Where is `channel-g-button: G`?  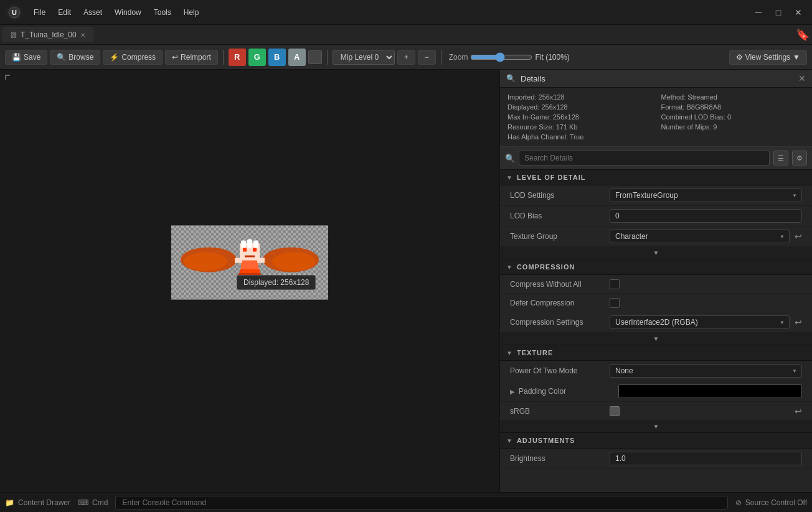
channel-g-button: G is located at coordinates (257, 57).